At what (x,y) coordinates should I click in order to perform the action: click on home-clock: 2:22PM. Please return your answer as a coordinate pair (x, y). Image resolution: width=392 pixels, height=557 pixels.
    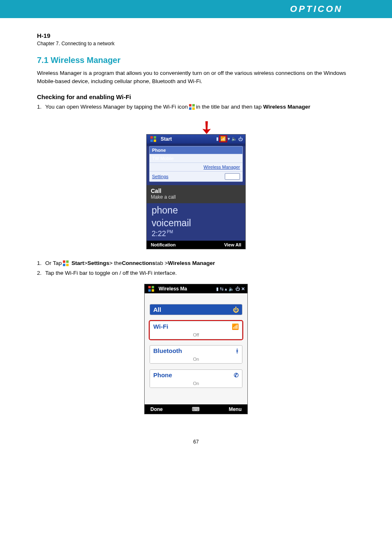
    Looking at the image, I should click on (196, 234).